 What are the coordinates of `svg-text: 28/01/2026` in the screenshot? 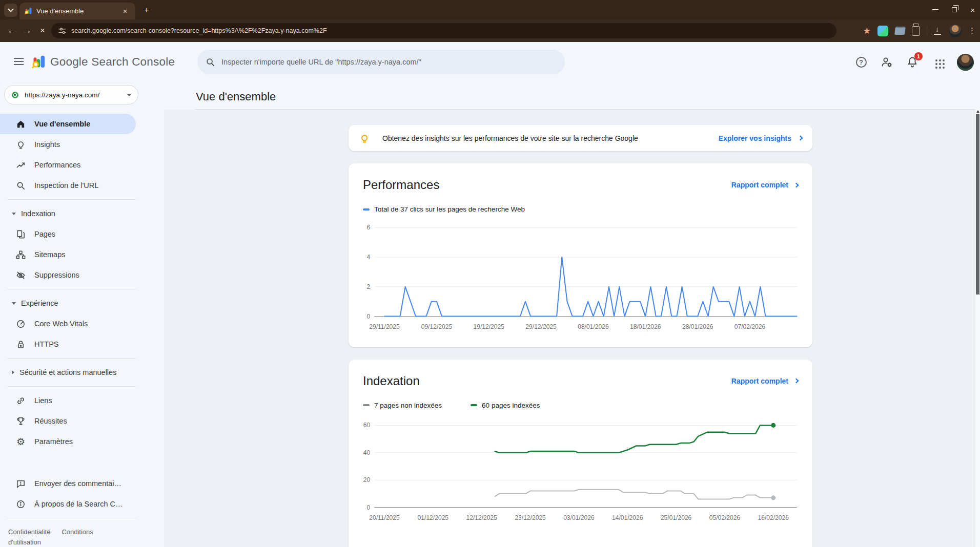 It's located at (698, 327).